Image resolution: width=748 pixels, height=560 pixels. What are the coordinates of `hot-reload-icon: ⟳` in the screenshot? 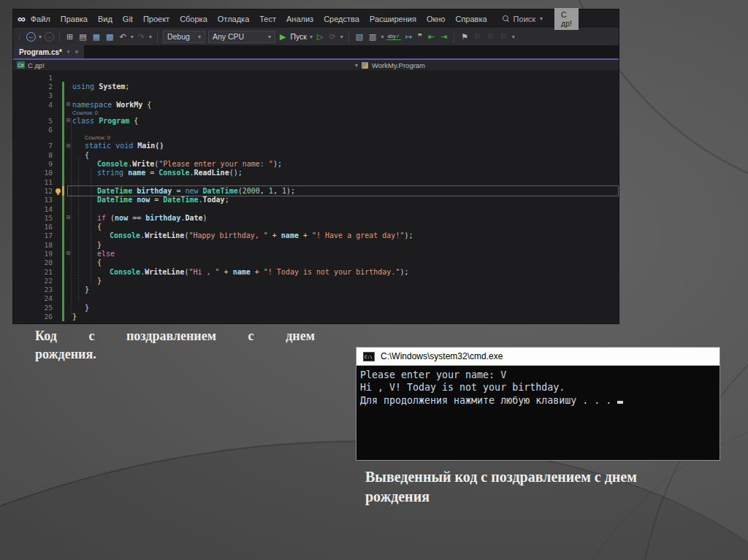 It's located at (332, 37).